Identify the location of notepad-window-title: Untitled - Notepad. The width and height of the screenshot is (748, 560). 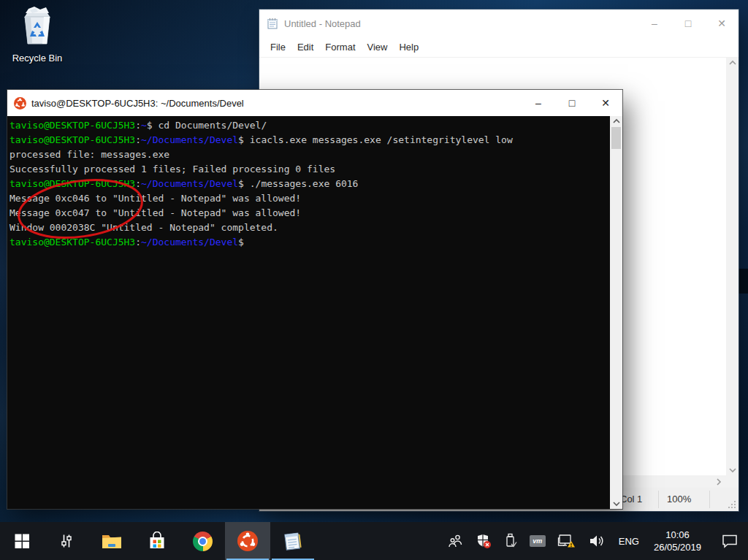
(461, 23).